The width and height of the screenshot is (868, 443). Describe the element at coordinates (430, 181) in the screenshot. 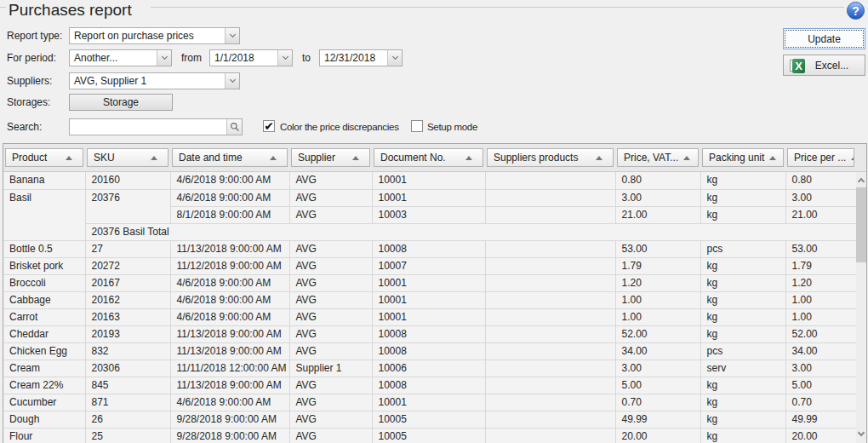

I see `table-row: Banana201604/6/2018 9:00:00 AMAVG100010.…` at that location.